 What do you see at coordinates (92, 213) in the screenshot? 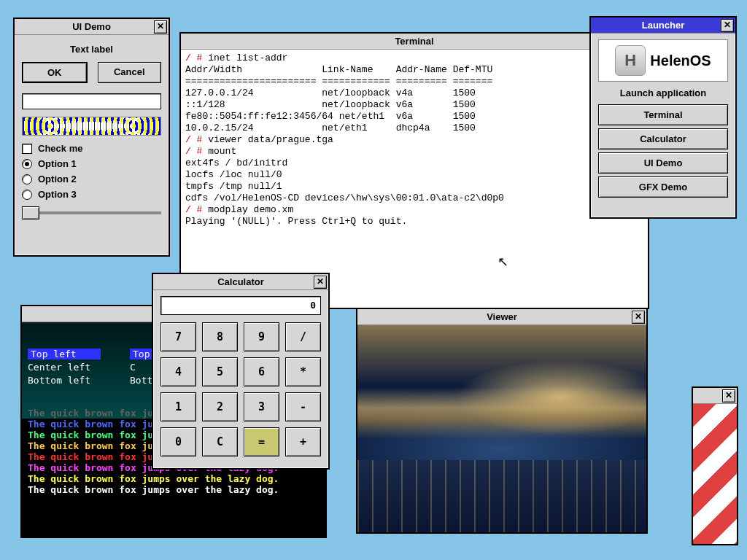
I see `slider` at bounding box center [92, 213].